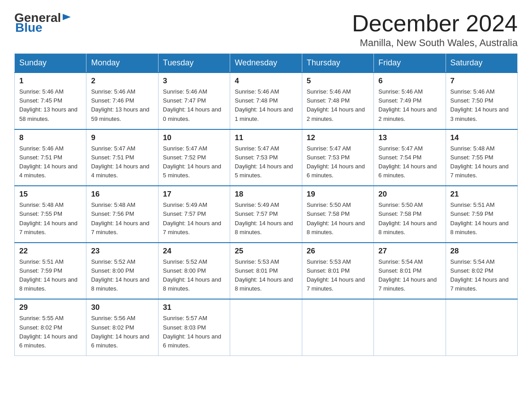  Describe the element at coordinates (50, 251) in the screenshot. I see `day-number: 22` at that location.